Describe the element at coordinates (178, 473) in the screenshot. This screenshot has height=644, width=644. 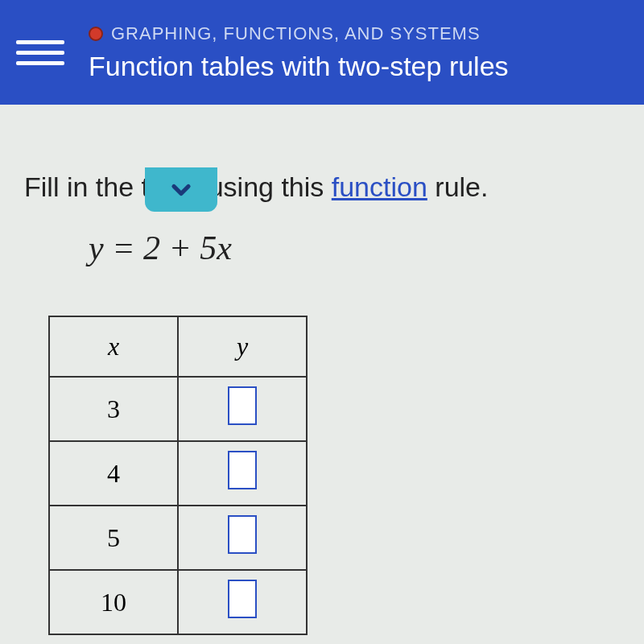
I see `table-row: 4` at that location.